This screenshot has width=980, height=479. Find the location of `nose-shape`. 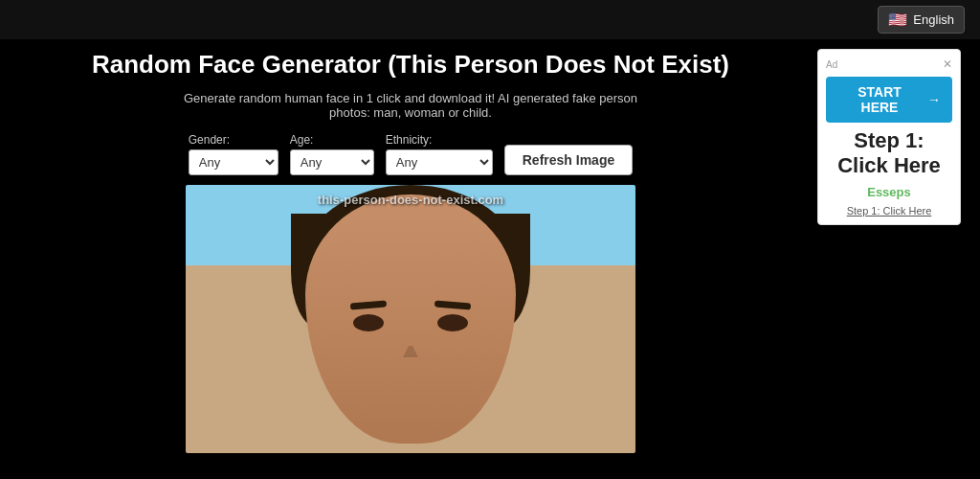

nose-shape is located at coordinates (411, 347).